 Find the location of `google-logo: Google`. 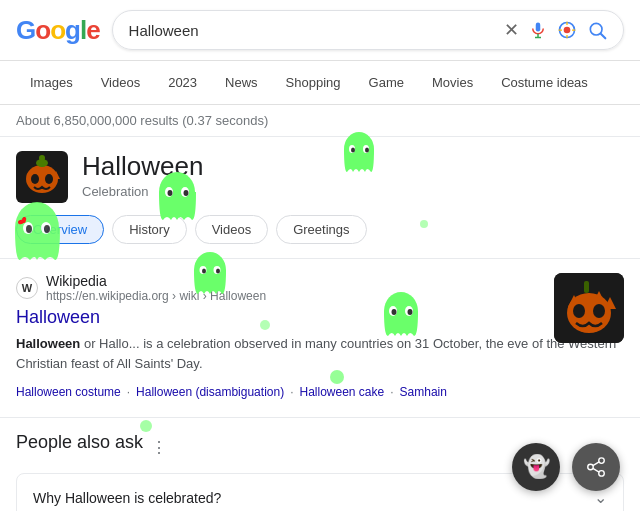

google-logo: Google is located at coordinates (58, 30).